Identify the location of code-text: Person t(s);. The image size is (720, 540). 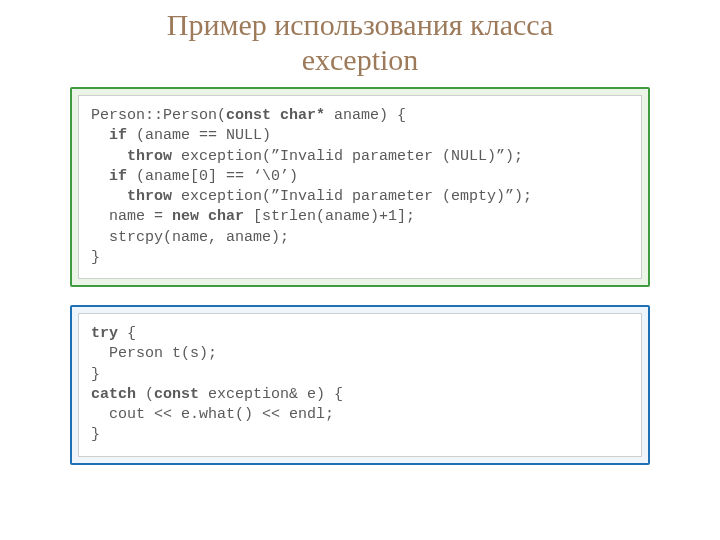
(154, 354).